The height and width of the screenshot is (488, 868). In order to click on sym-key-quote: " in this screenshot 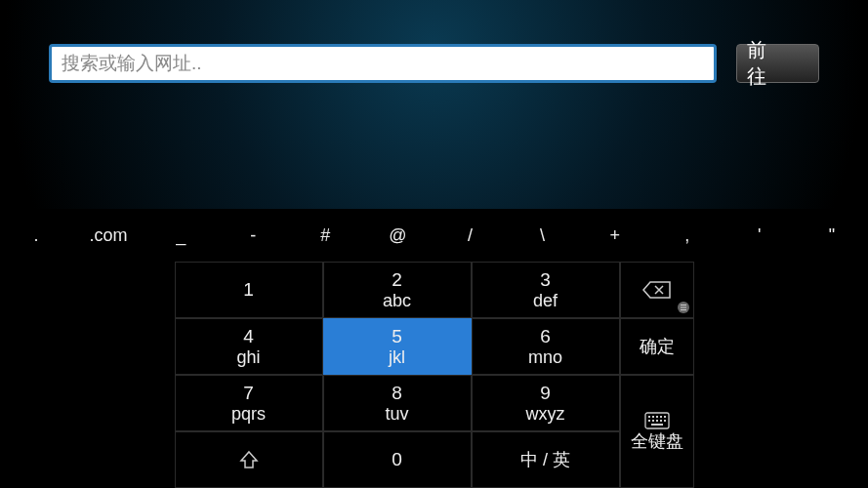, I will do `click(832, 235)`.